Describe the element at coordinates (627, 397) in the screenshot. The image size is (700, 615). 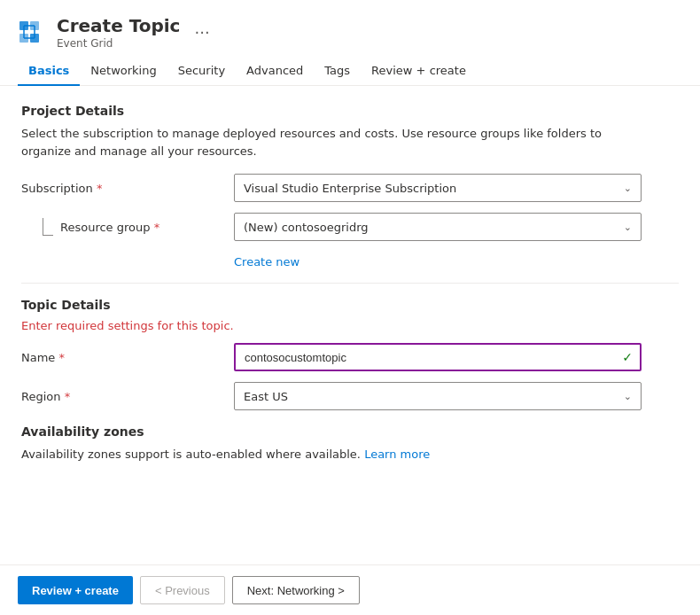
I see `region-chevron-icon: ⌄` at that location.